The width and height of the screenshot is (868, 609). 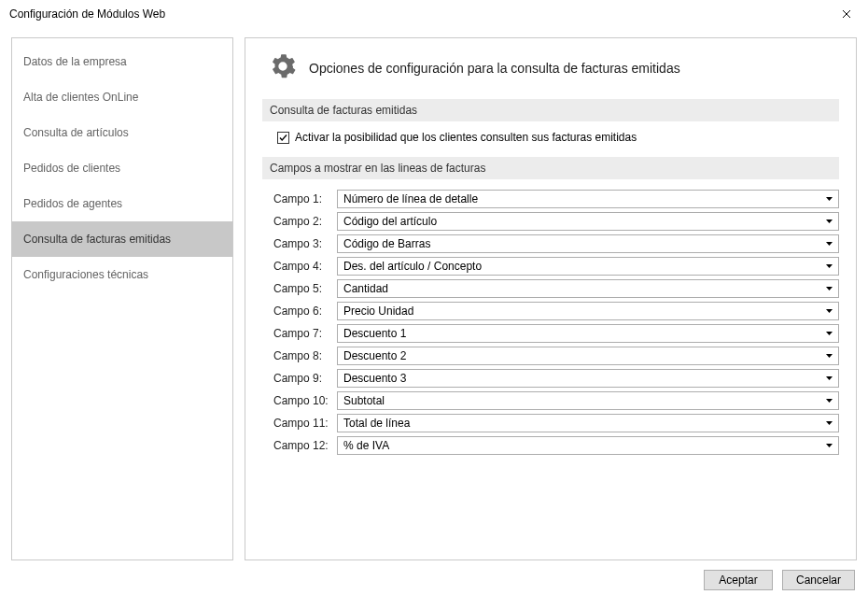 I want to click on dropdown-value: Total de línea, so click(x=377, y=423).